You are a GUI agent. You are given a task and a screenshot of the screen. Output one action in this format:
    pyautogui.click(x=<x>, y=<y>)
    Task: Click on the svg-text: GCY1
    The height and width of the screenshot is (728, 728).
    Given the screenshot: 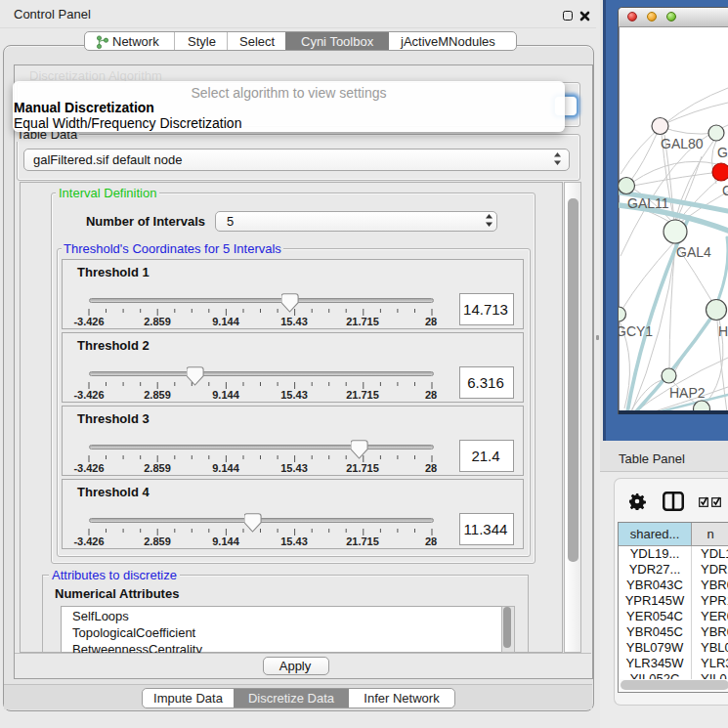 What is the action you would take?
    pyautogui.click(x=635, y=331)
    